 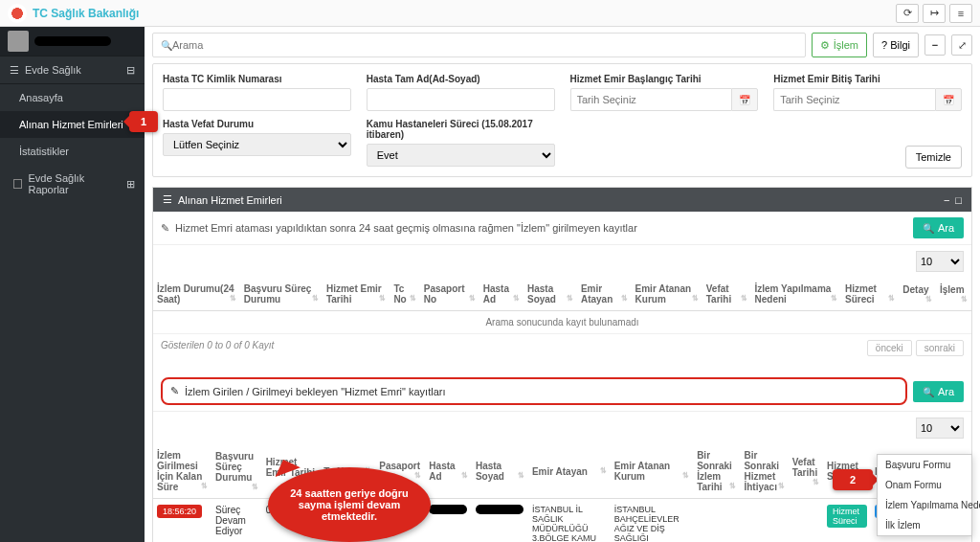 I want to click on dropdown-basvuru: Başvuru Formu, so click(x=924, y=465).